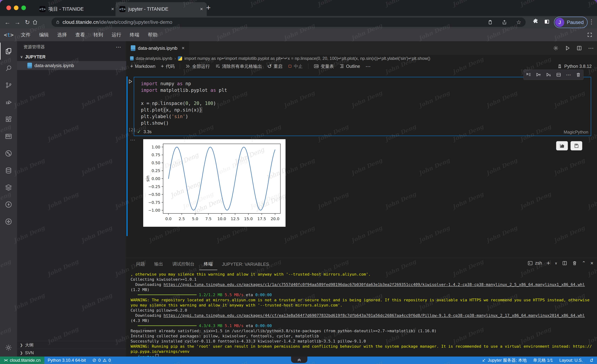 The height and width of the screenshot is (364, 597). Describe the element at coordinates (37, 22) in the screenshot. I see `home-icon` at that location.